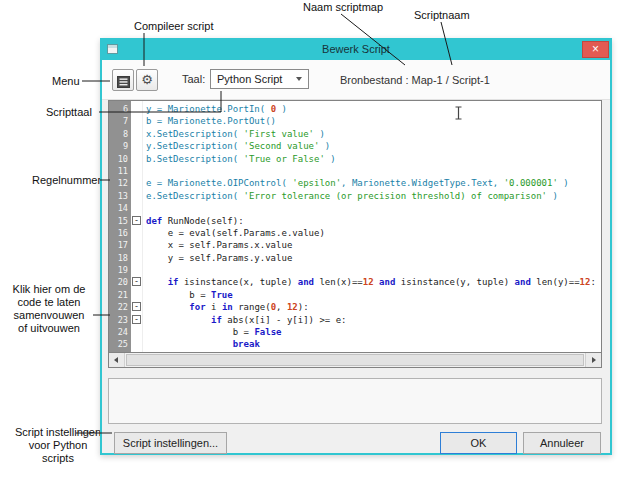 The image size is (621, 477). What do you see at coordinates (355, 401) in the screenshot?
I see `message-output-box` at bounding box center [355, 401].